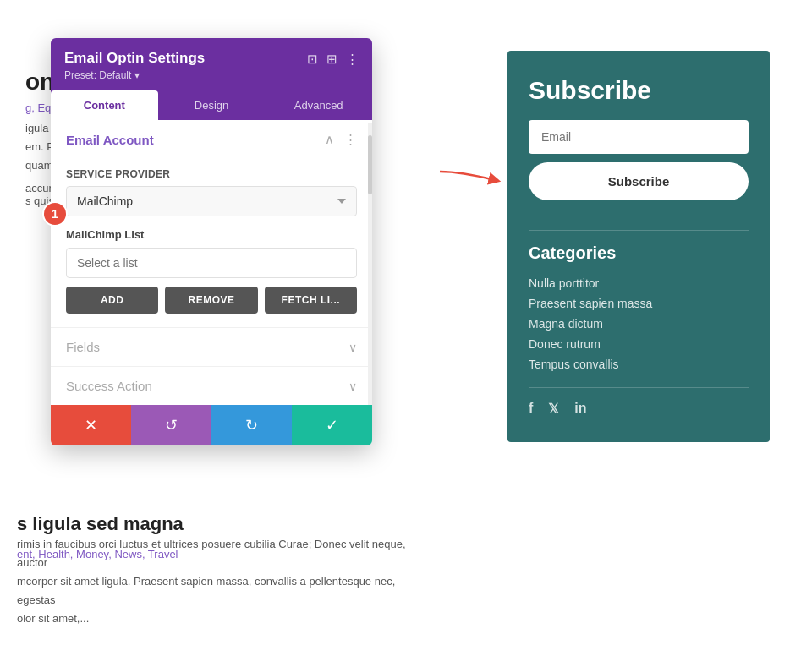 The width and height of the screenshot is (812, 645). What do you see at coordinates (469, 180) in the screenshot?
I see `red-arrow` at bounding box center [469, 180].